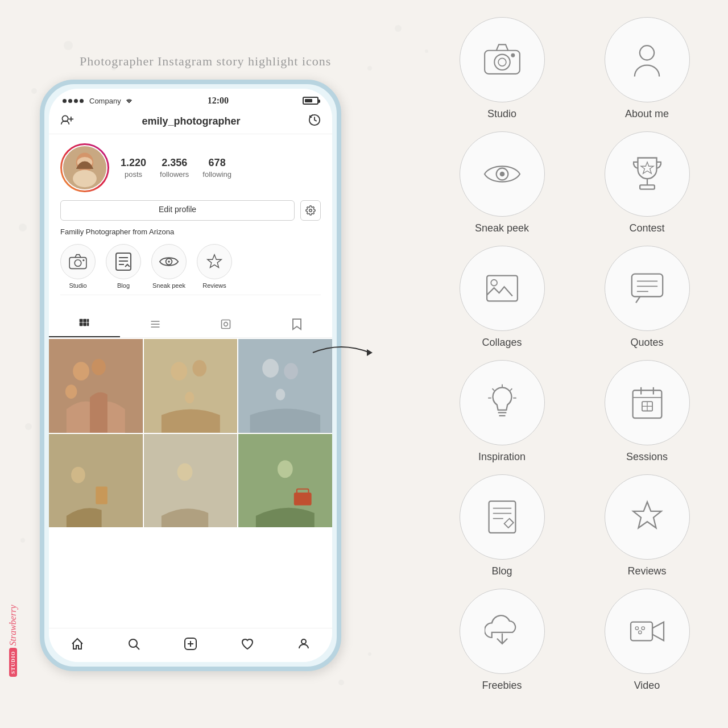 This screenshot has height=728, width=728. Describe the element at coordinates (647, 174) in the screenshot. I see `contest-trophy-icon` at that location.